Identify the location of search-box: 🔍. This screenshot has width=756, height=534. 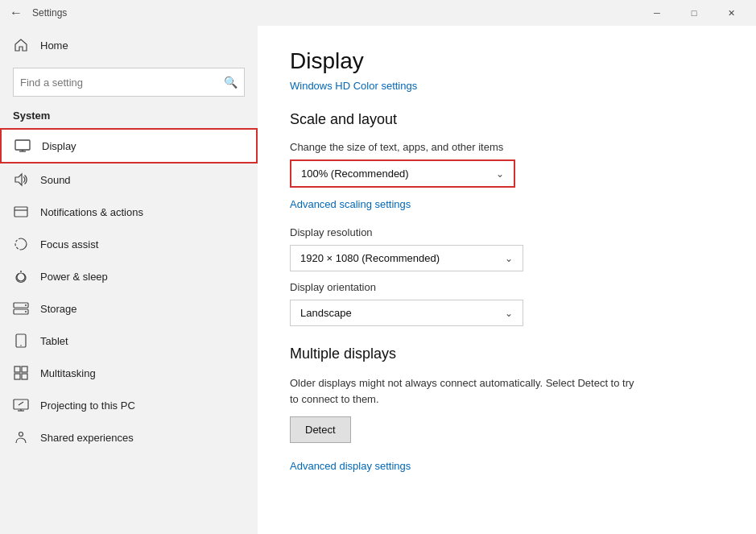
(129, 82).